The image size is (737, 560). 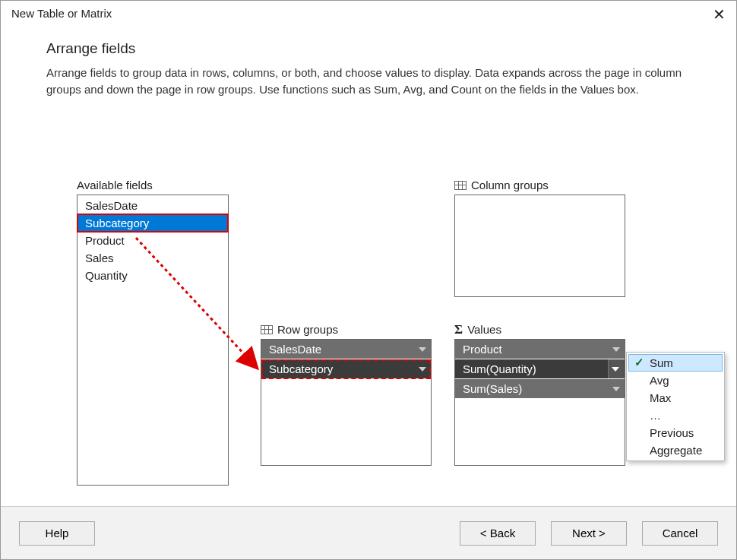 I want to click on available-fields-section: Available fields SalesDateSubcategoryPro…, so click(x=153, y=332).